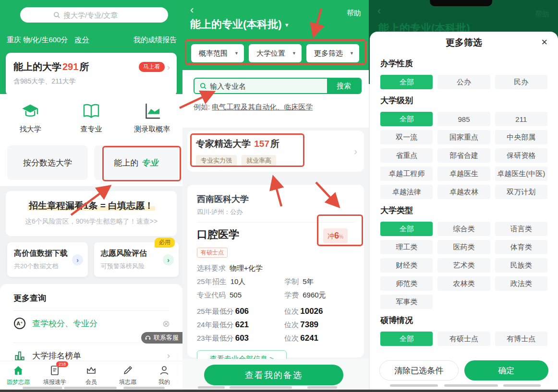 This screenshot has width=558, height=392. Describe the element at coordinates (152, 118) in the screenshot. I see `feature-chart: 测录取概率` at that location.